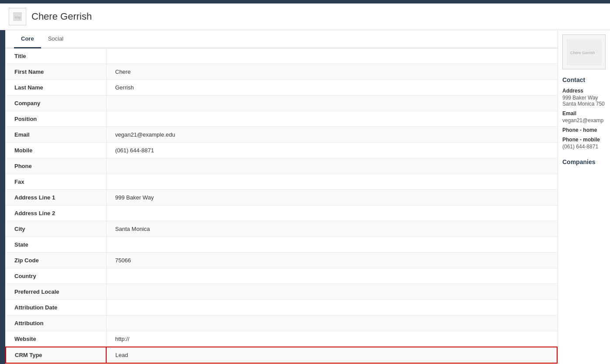 The image size is (610, 364). What do you see at coordinates (56, 229) in the screenshot?
I see `field-label: City` at bounding box center [56, 229].